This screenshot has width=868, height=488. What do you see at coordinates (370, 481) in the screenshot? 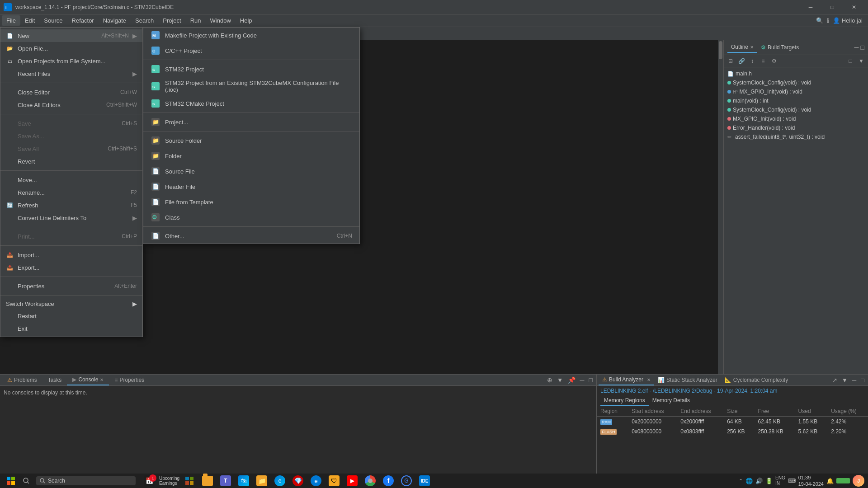
I see `taskbar-chrome` at bounding box center [370, 481].